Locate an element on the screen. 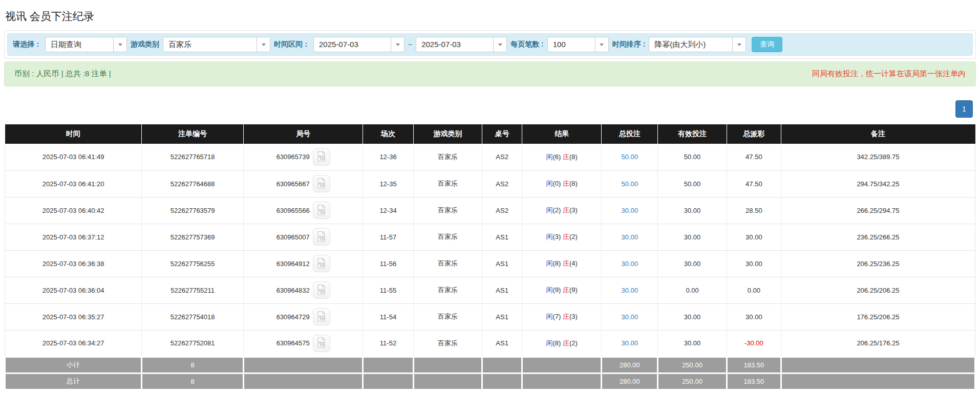 The image size is (980, 417). round-cell: 630965007 is located at coordinates (303, 237).